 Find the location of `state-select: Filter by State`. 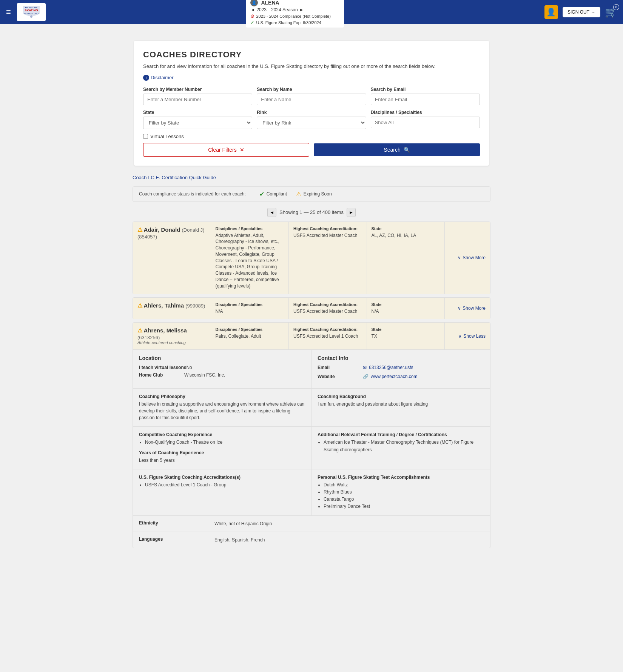

state-select: Filter by State is located at coordinates (198, 123).